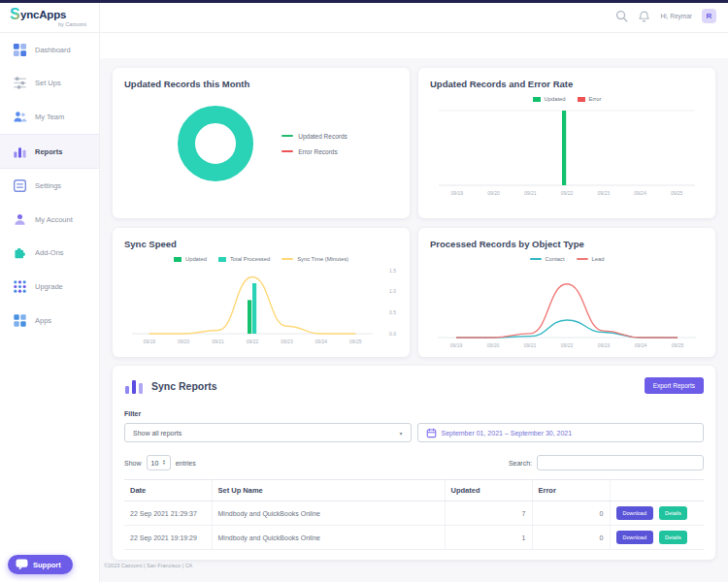 Image resolution: width=728 pixels, height=582 pixels. Describe the element at coordinates (571, 491) in the screenshot. I see `column-header-error: Error` at that location.